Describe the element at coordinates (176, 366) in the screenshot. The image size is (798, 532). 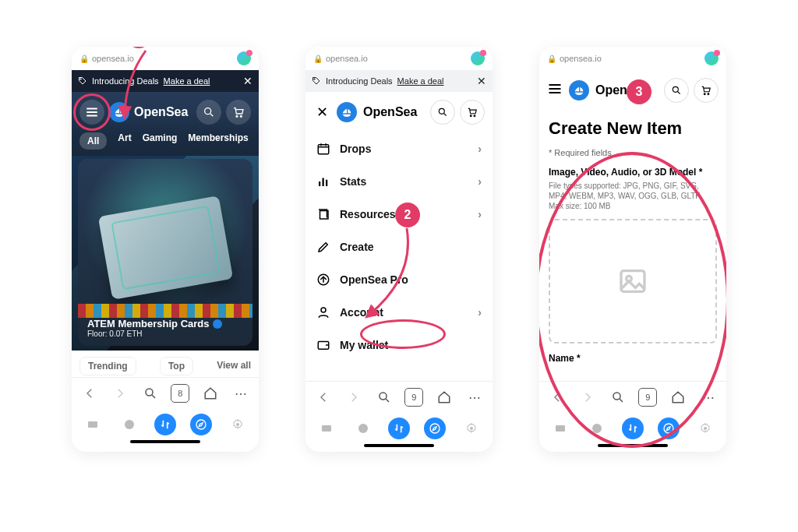
I see `tab-top: Top` at that location.